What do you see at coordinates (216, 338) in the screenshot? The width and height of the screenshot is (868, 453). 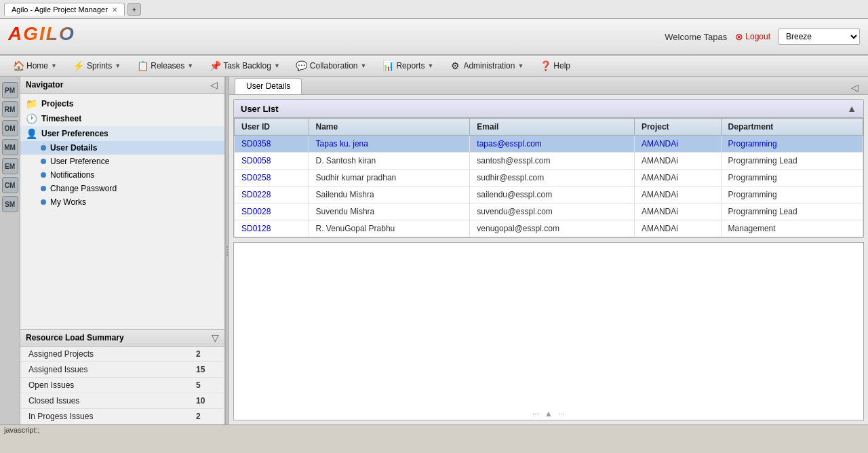 I see `resource-summary-collapse-btn: ▽` at bounding box center [216, 338].